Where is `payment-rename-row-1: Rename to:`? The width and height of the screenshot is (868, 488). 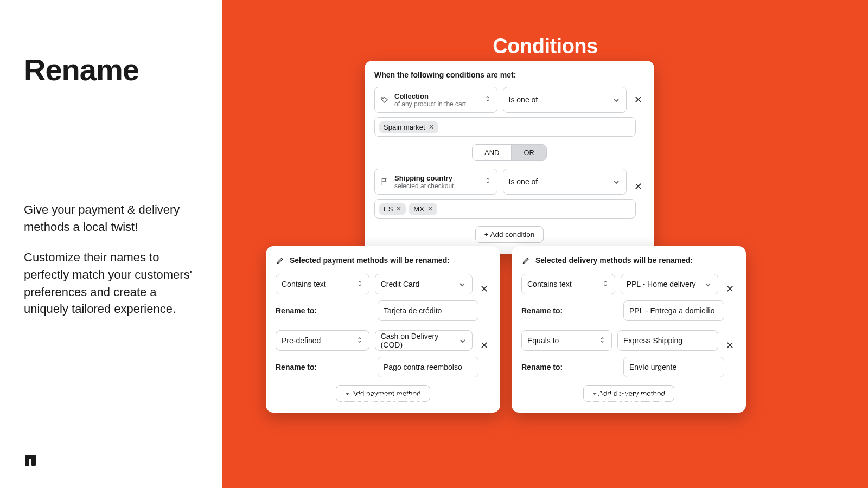
payment-rename-row-1: Rename to: is located at coordinates (383, 311).